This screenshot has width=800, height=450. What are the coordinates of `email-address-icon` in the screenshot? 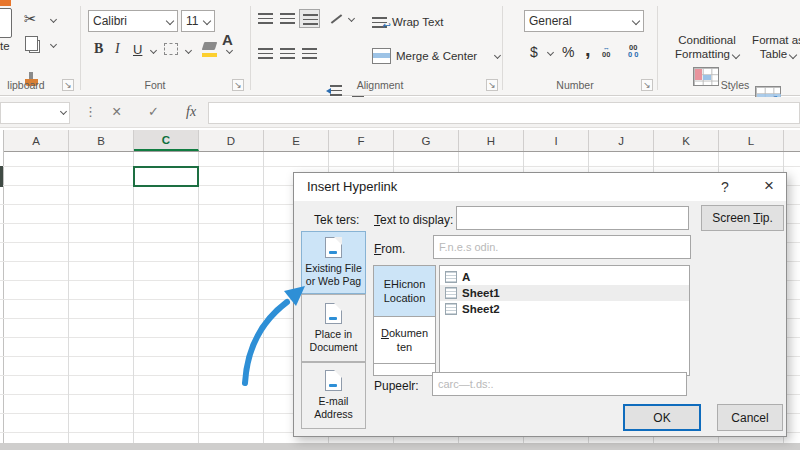 It's located at (334, 380).